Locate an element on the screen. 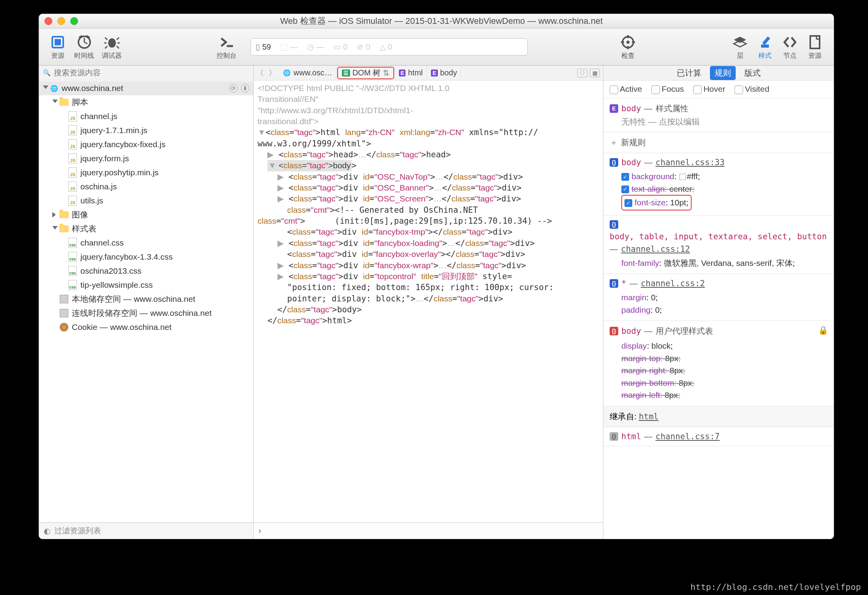  prop-margin-top: margin-top: 8px; is located at coordinates (724, 358).